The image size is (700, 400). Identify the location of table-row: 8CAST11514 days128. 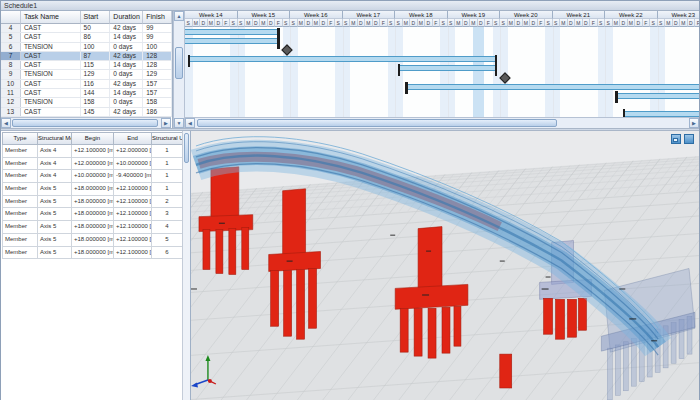
(86, 66).